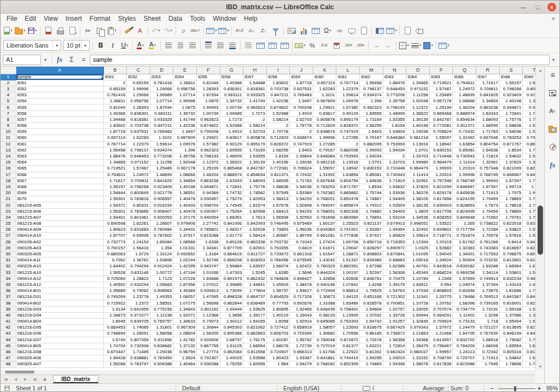 This screenshot has height=392, width=560. I want to click on cell: 1.37829, so click(511, 163).